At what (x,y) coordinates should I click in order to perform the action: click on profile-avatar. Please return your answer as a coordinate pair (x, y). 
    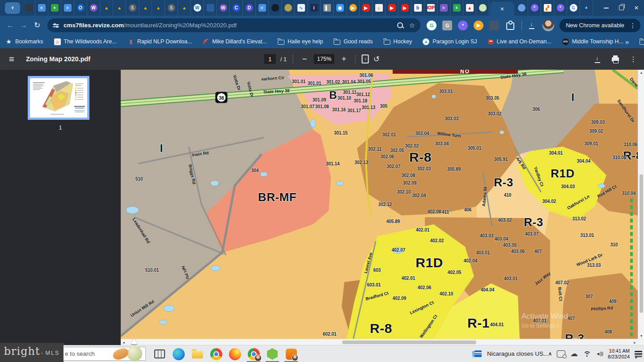
    Looking at the image, I should click on (548, 25).